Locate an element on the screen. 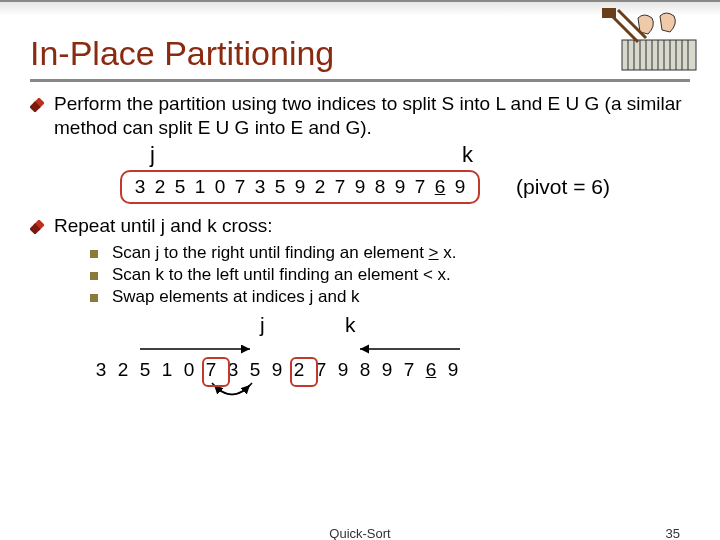 This screenshot has height=540, width=720. sub-bullet-1: Scan j to the right until finding an ele… is located at coordinates (390, 253).